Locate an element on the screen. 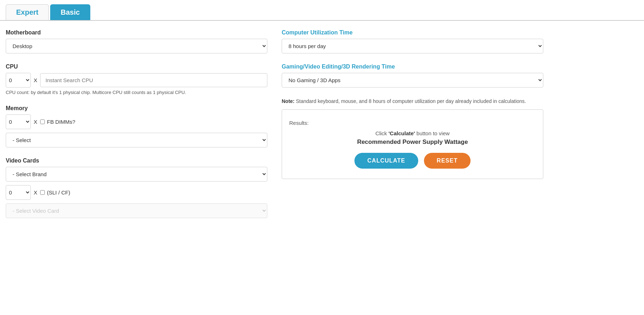 The height and width of the screenshot is (315, 644). motherboard-group: Motherboard Desktop is located at coordinates (137, 42).